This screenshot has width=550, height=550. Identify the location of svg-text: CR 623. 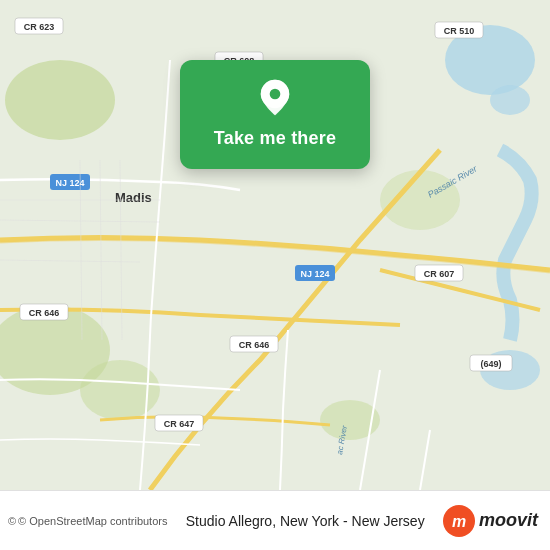
(40, 27).